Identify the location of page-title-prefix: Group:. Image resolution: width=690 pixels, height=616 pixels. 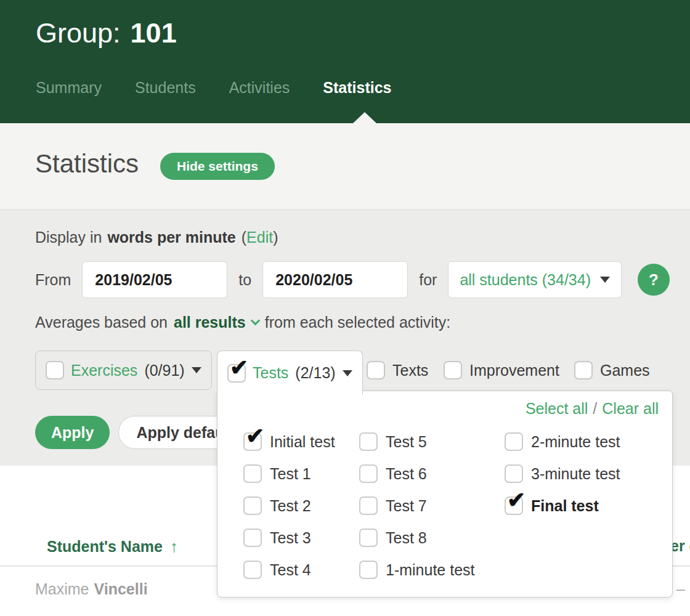
(78, 33).